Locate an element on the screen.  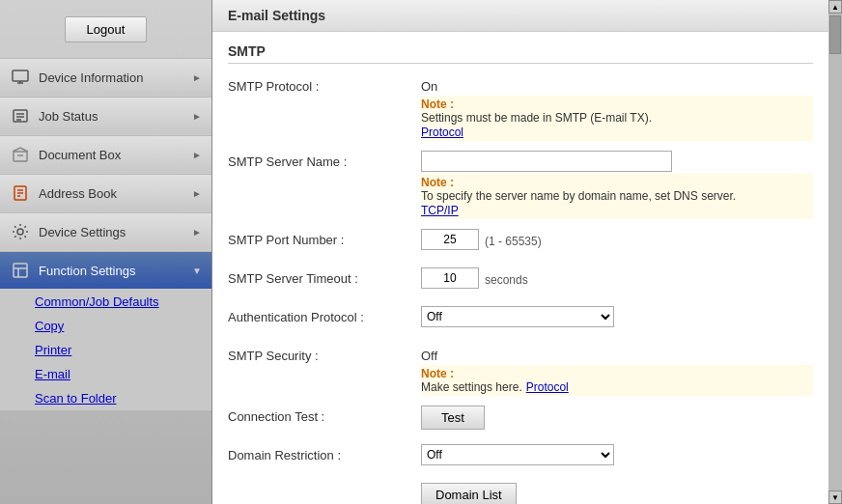
submenu-item-common-job-defaults: Common/Job Defaults is located at coordinates (106, 301).